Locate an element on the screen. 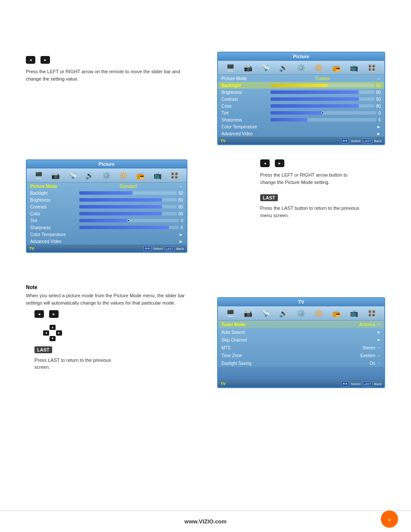 Image resolution: width=411 pixels, height=532 pixels. color-label-mid: Color is located at coordinates (54, 214).